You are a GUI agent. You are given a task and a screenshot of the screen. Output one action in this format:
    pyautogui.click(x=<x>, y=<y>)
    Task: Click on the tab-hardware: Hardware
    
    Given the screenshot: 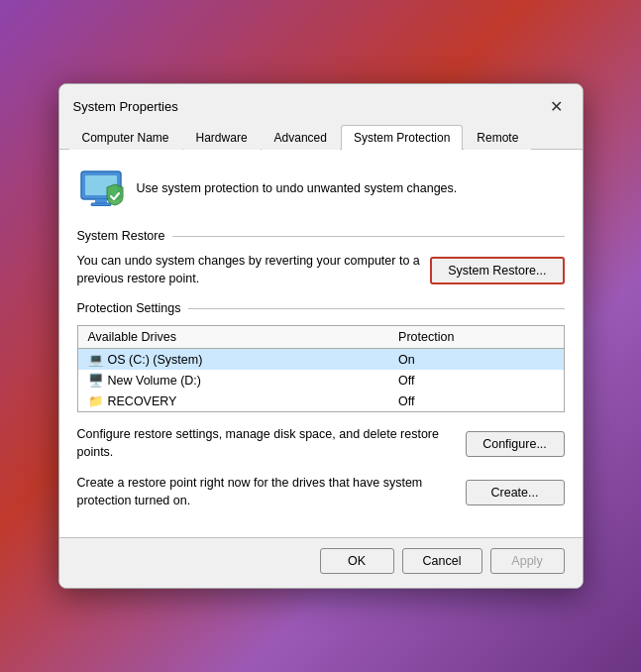 What is the action you would take?
    pyautogui.click(x=222, y=137)
    